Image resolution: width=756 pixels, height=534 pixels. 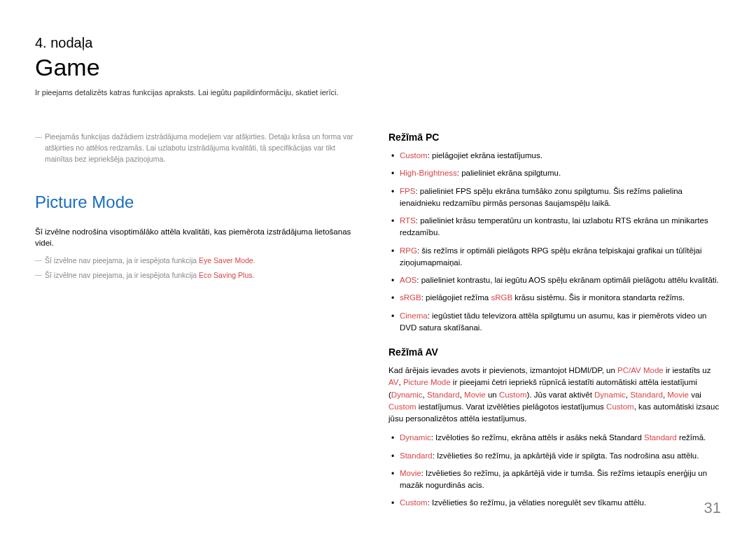 I want to click on mode-text: : šis režīms ir optimāli pielāgots RPG s…, so click(x=550, y=256).